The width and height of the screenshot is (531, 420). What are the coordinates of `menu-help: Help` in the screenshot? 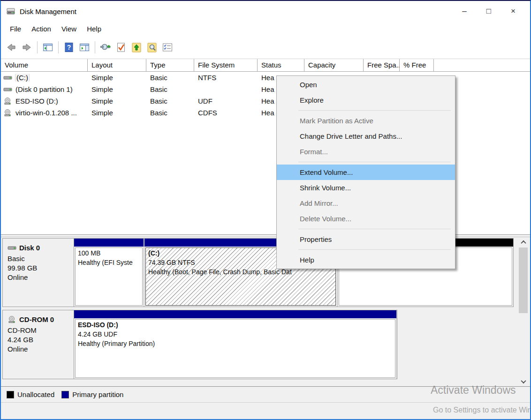 It's located at (94, 29).